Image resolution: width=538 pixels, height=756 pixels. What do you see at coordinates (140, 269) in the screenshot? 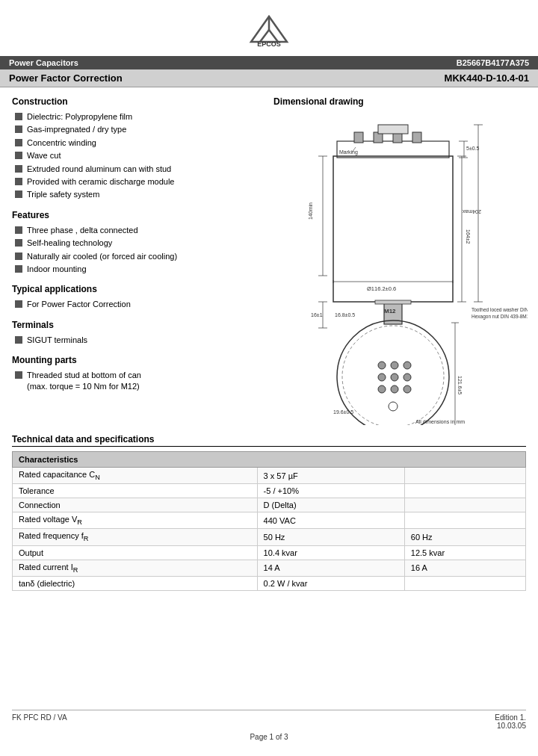
I see `list-item: Indoor mounting` at bounding box center [140, 269].